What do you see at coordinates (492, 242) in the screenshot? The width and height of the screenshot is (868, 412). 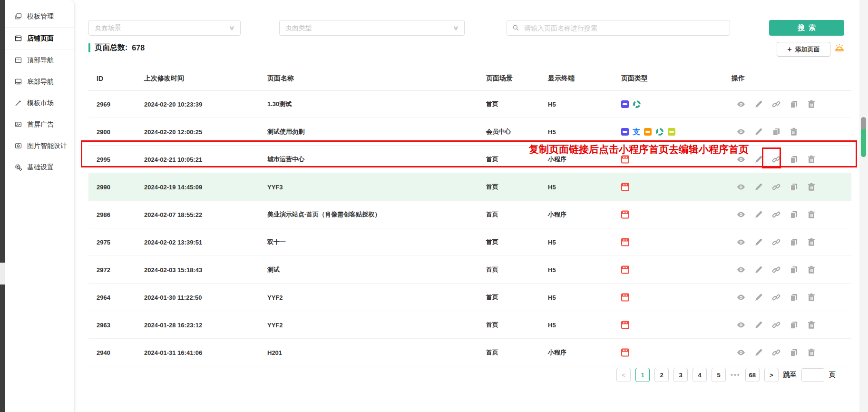 I see `cell-scene: 首页` at bounding box center [492, 242].